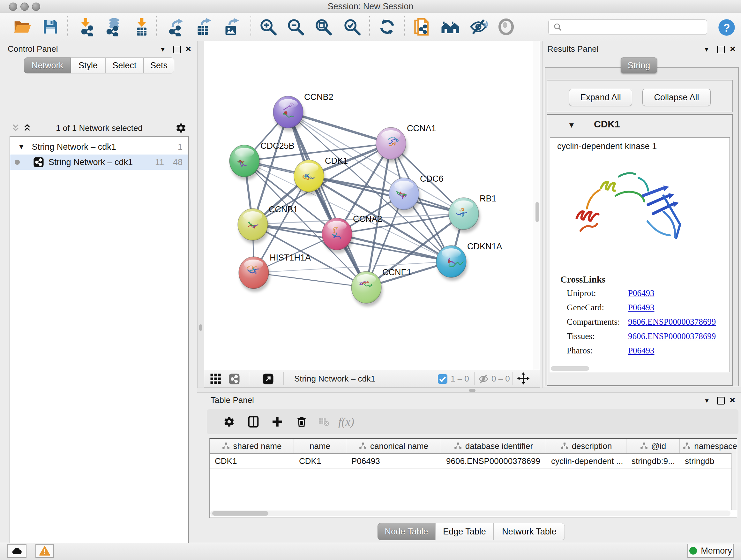 This screenshot has height=560, width=741. What do you see at coordinates (231, 27) in the screenshot?
I see `export-image-button` at bounding box center [231, 27].